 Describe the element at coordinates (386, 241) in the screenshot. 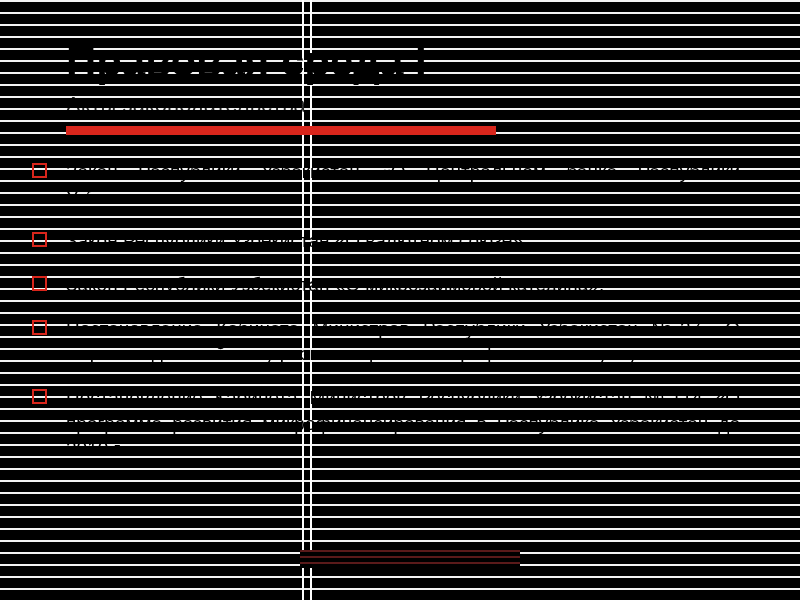

I see `list-item: Закон Республики Узбекистан «О валютном …` at that location.